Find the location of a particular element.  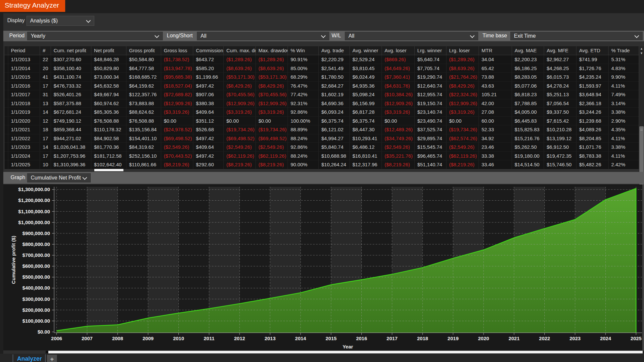

table-cell: 73.88 is located at coordinates (495, 77).